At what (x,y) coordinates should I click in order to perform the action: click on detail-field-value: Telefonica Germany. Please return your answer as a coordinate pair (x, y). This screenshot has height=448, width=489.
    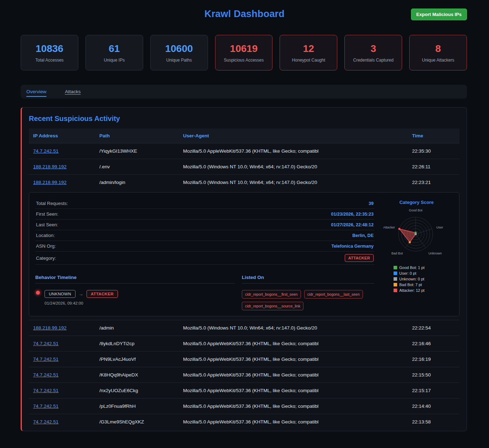
    Looking at the image, I should click on (353, 246).